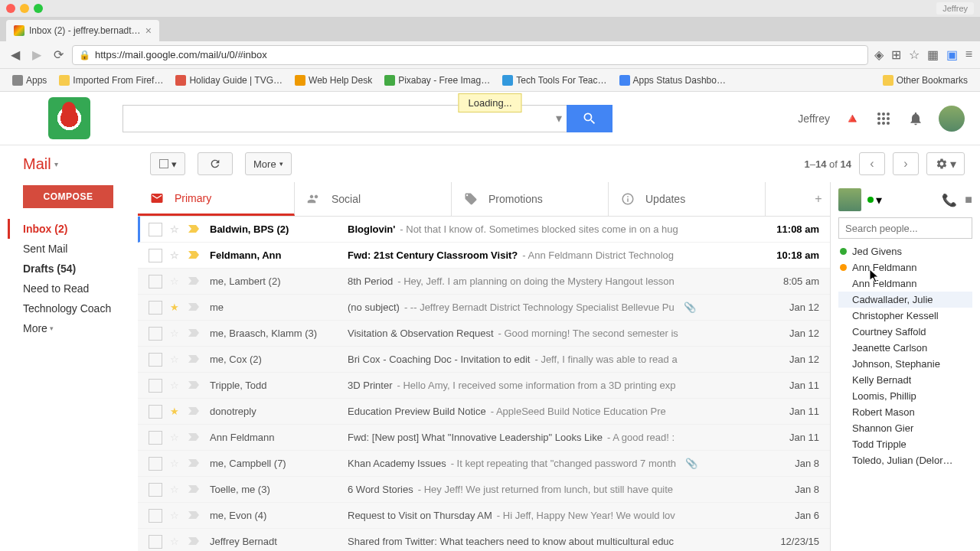  What do you see at coordinates (896, 55) in the screenshot?
I see `translate-icon: ⊞` at bounding box center [896, 55].